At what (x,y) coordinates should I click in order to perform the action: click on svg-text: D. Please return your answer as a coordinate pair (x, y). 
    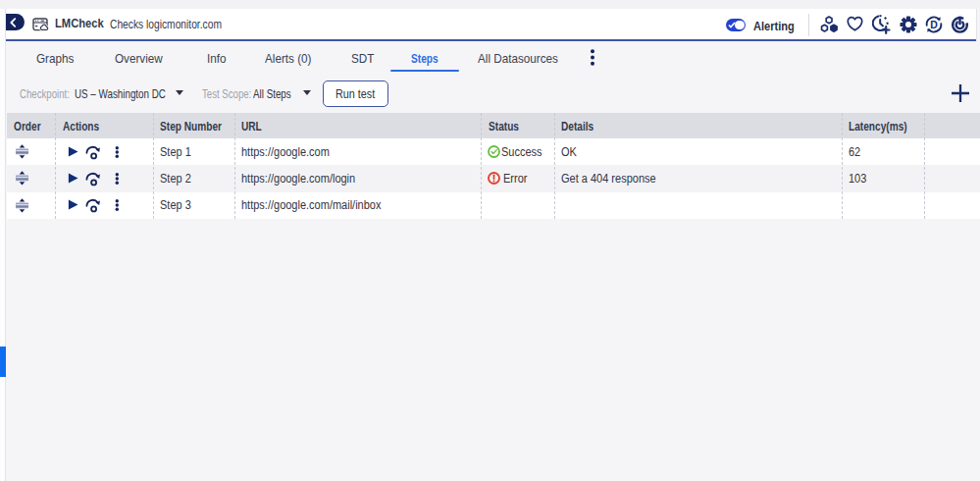
    Looking at the image, I should click on (934, 25).